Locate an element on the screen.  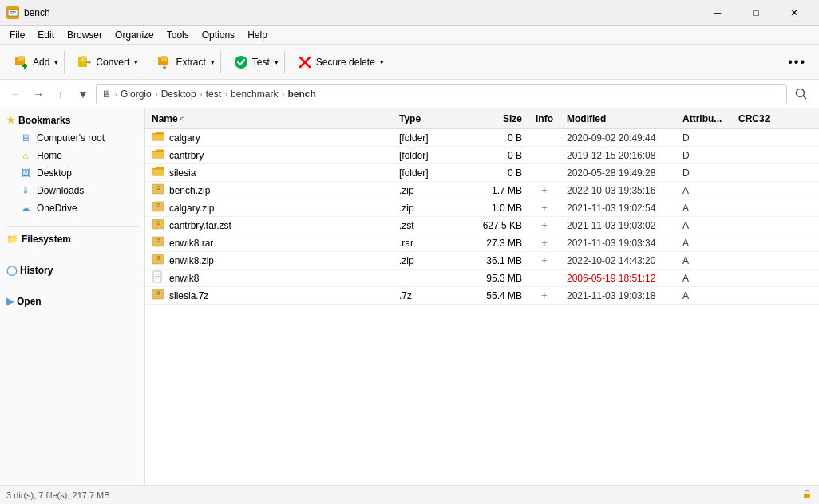
test-label: Test is located at coordinates (261, 62).